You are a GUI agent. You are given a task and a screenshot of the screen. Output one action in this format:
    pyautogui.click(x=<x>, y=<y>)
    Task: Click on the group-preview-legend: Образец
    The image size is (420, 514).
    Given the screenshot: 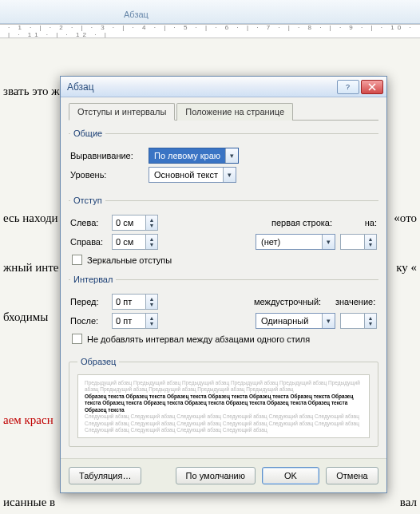 What is the action you would take?
    pyautogui.click(x=98, y=362)
    